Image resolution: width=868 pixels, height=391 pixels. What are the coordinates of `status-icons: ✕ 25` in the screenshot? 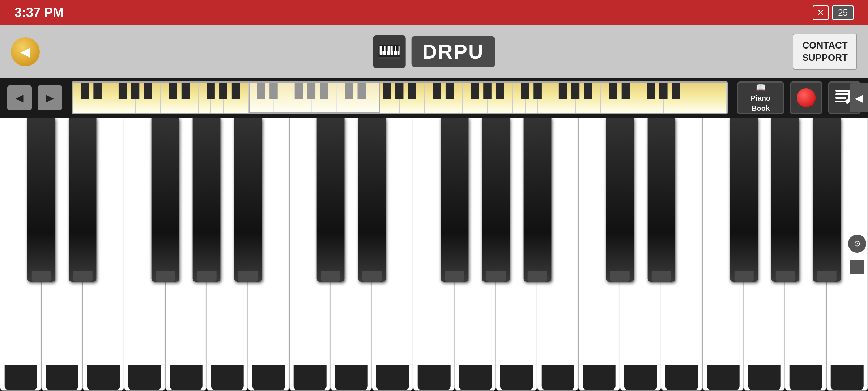 It's located at (833, 13).